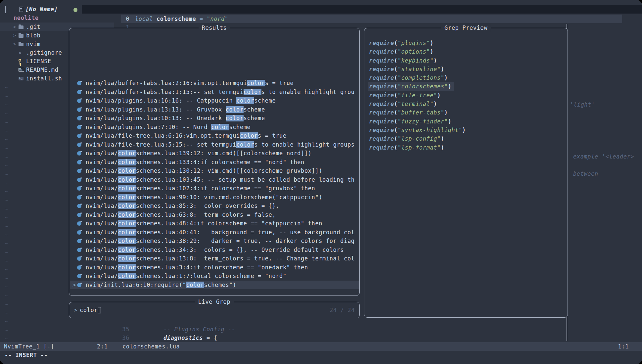  What do you see at coordinates (44, 78) in the screenshot?
I see `filetree-item-label: install.sh` at bounding box center [44, 78].